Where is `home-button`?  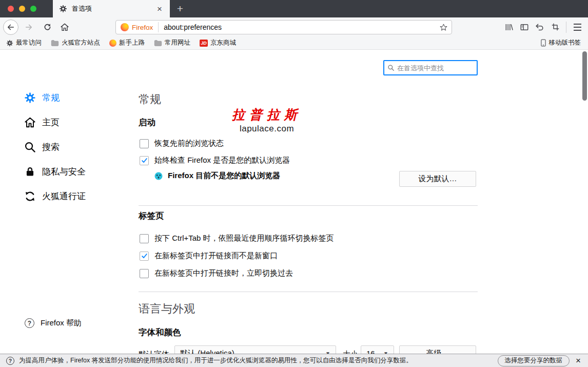
home-button is located at coordinates (65, 27).